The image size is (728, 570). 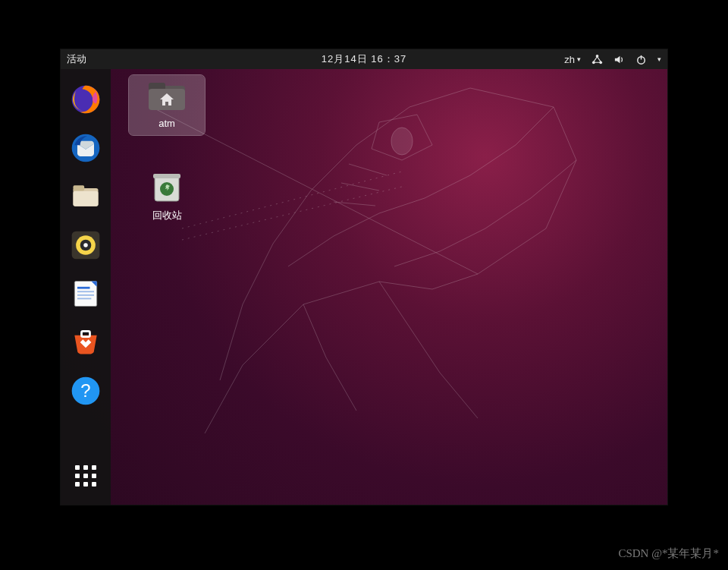 I want to click on dock-files, so click(x=86, y=197).